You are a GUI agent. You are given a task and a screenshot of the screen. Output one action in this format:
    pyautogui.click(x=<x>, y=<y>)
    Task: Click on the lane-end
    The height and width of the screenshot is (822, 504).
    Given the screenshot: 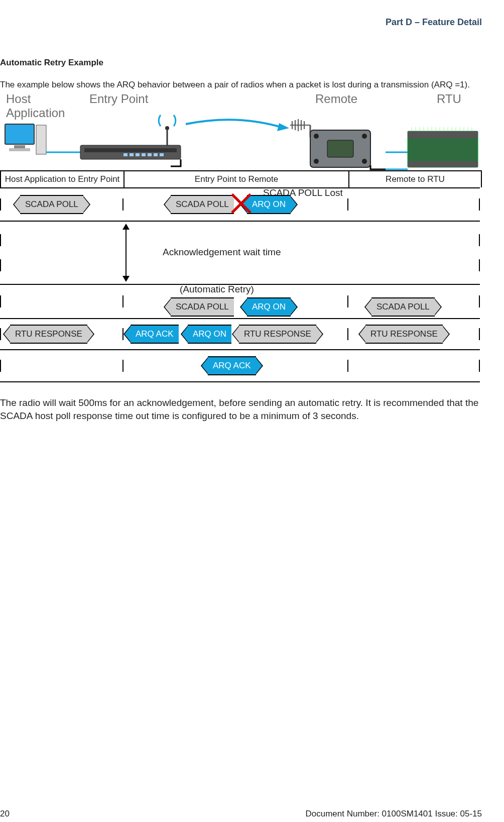 What is the action you would take?
    pyautogui.click(x=240, y=382)
    